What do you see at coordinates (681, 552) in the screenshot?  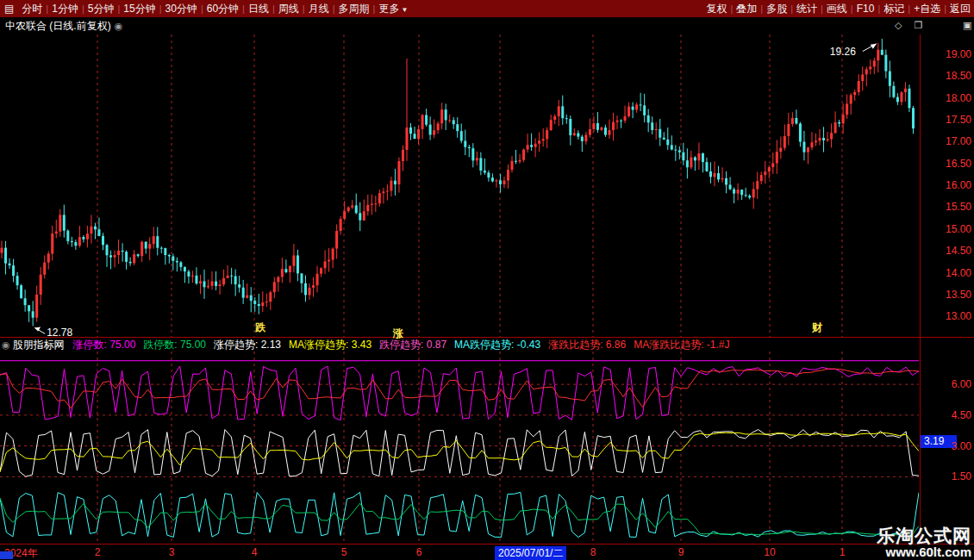 I see `time-label: 9` at bounding box center [681, 552].